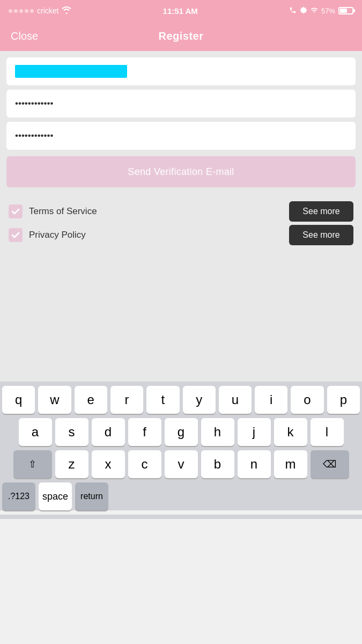 This screenshot has height=644, width=362. I want to click on delete-key: ⌫, so click(330, 464).